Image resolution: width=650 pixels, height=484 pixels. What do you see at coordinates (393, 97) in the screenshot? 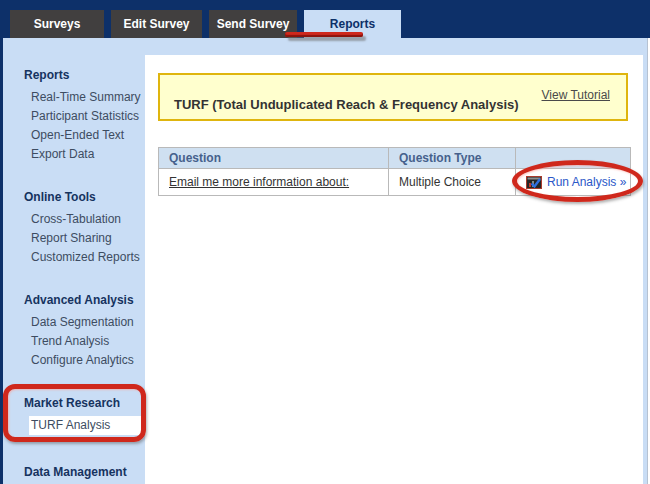
I see `turf-banner: TURF (Total Unduplicated Reach & Frequen…` at bounding box center [393, 97].